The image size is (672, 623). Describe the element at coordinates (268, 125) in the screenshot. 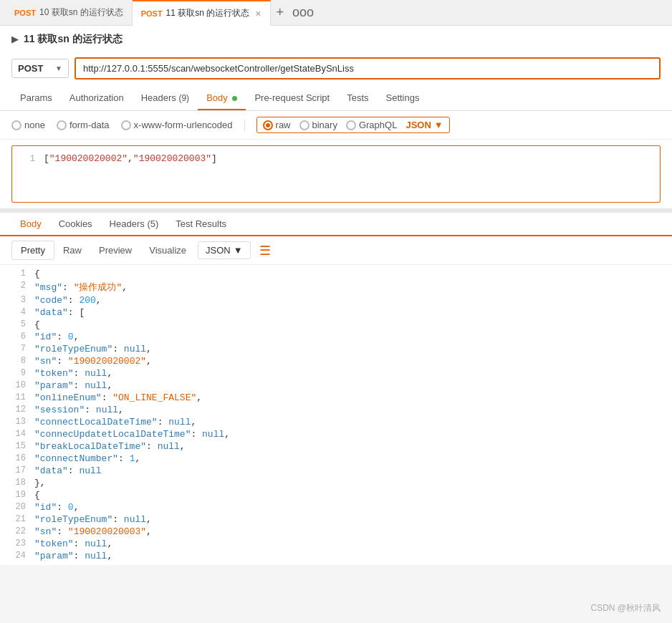

I see `radio-raw-icon` at that location.